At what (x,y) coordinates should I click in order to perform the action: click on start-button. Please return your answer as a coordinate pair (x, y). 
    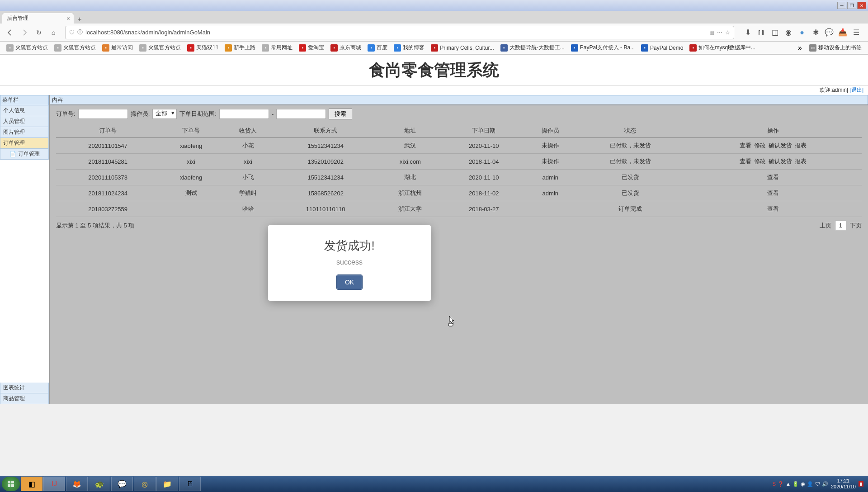
    Looking at the image, I should click on (11, 484).